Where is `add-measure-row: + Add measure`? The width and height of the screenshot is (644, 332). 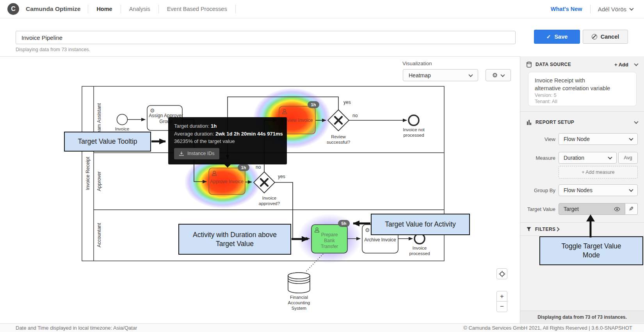 add-measure-row: + Add measure is located at coordinates (582, 172).